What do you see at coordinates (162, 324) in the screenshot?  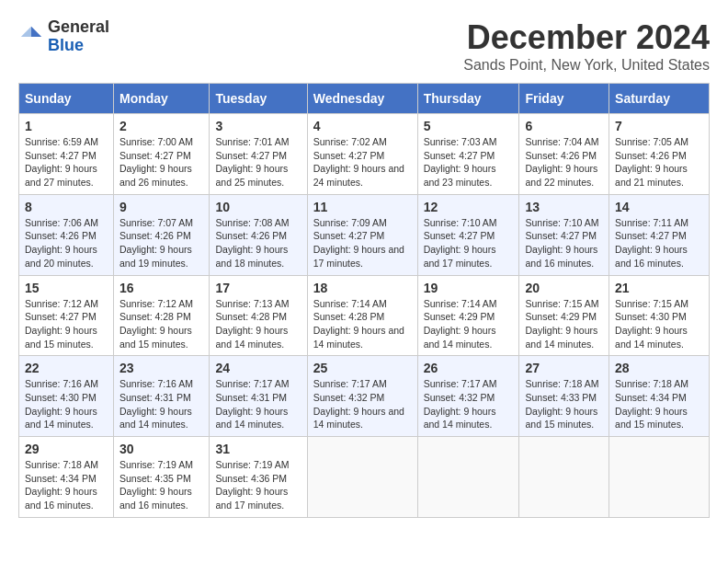 I see `day-info: Sunrise: 7:12 AM Sunset: 4:28 PM Dayligh…` at bounding box center [162, 324].